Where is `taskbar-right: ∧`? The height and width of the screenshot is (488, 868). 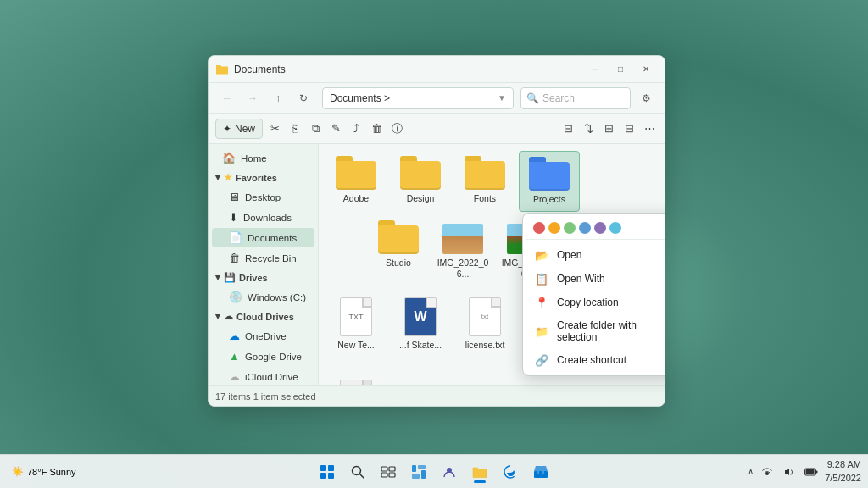
taskbar-right: ∧ is located at coordinates (808, 471).